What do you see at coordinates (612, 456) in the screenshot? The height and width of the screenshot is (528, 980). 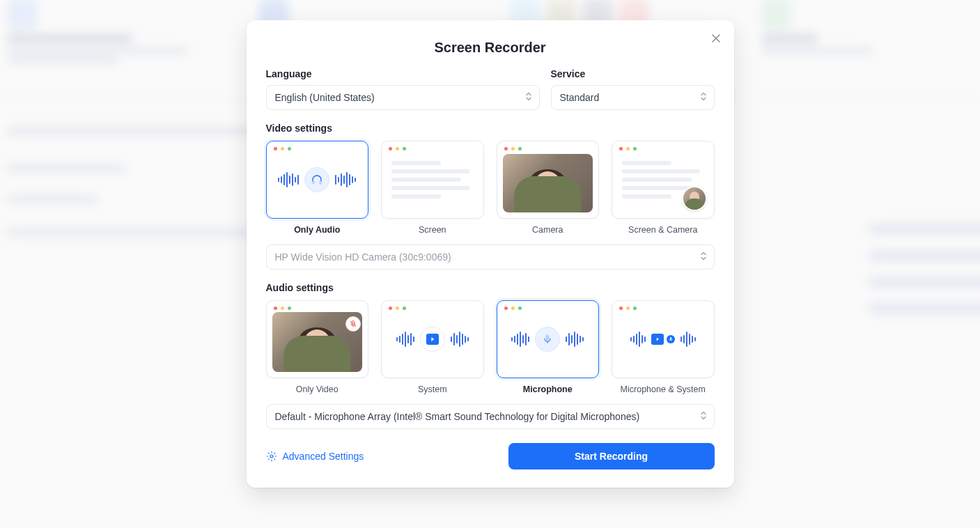 I see `start-recording-button: Start Recording` at bounding box center [612, 456].